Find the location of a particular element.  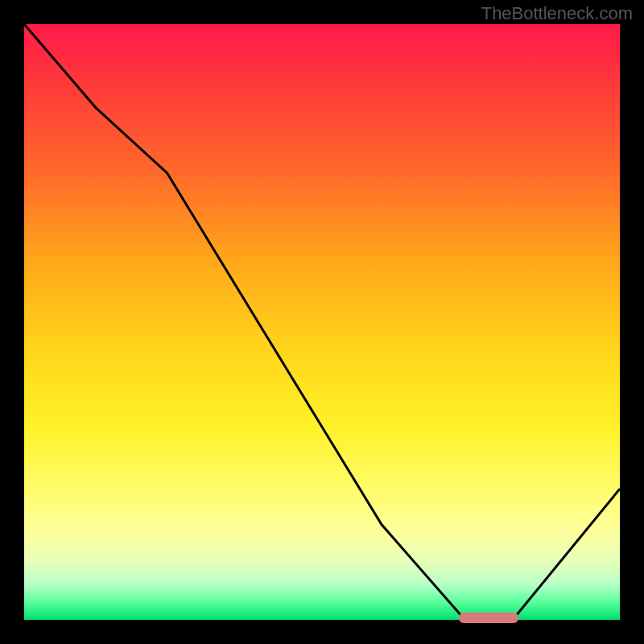

watermark-text: TheBottleneck.com is located at coordinates (557, 14).